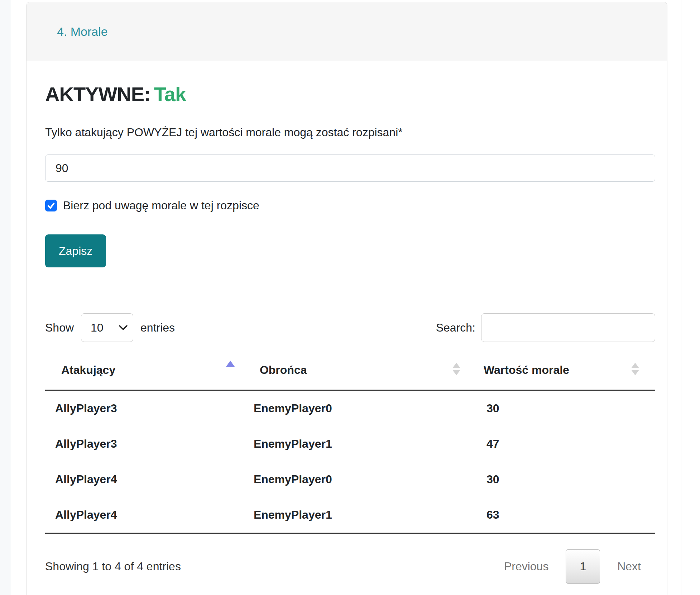  What do you see at coordinates (107, 328) in the screenshot?
I see `page-length-select-wrap: 10` at bounding box center [107, 328].